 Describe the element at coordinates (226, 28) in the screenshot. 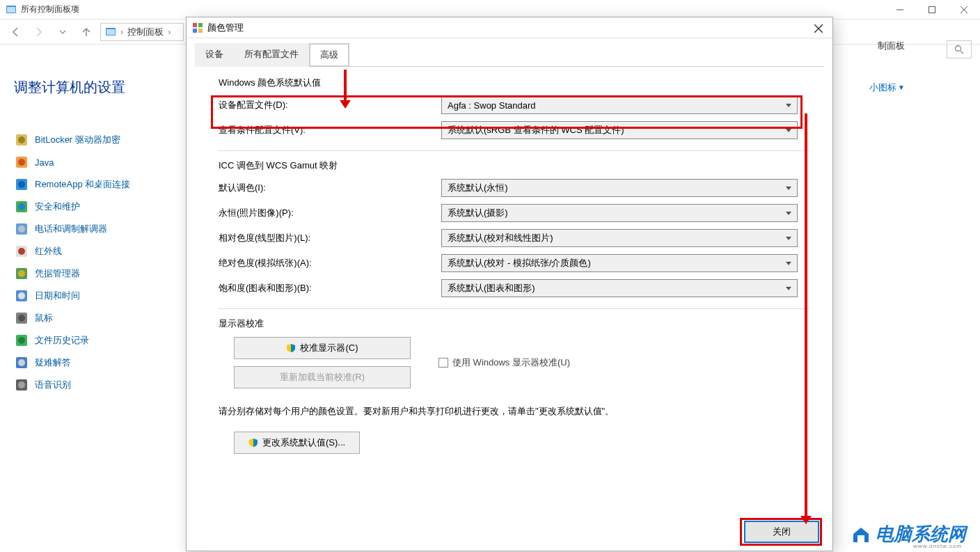

I see `dialog-title: 颜色管理` at that location.